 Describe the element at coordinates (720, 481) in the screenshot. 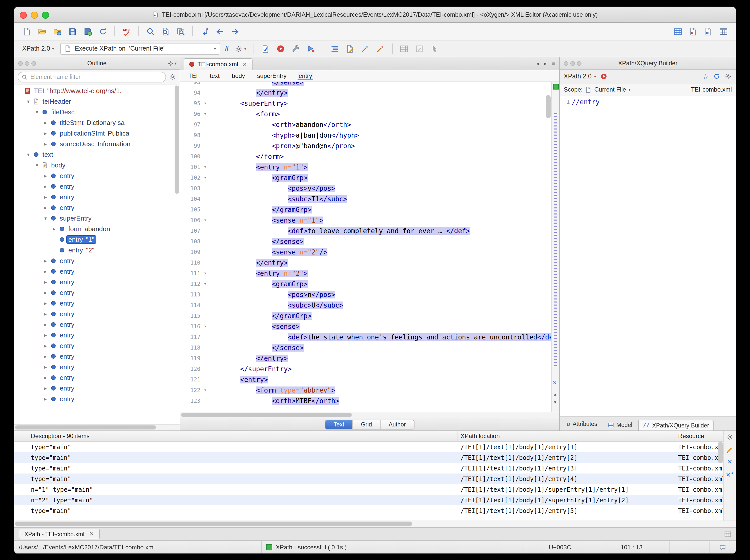

I see `results-vertical-scrollbar` at that location.